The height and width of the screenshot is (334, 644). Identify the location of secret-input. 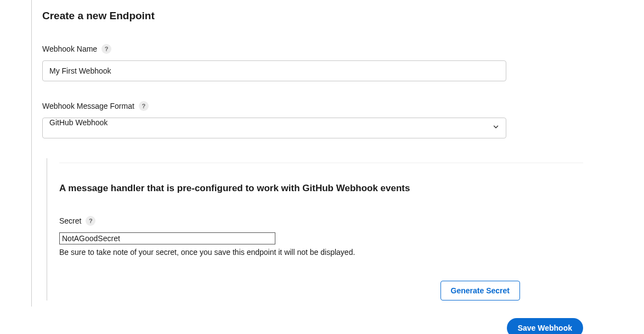
(167, 238).